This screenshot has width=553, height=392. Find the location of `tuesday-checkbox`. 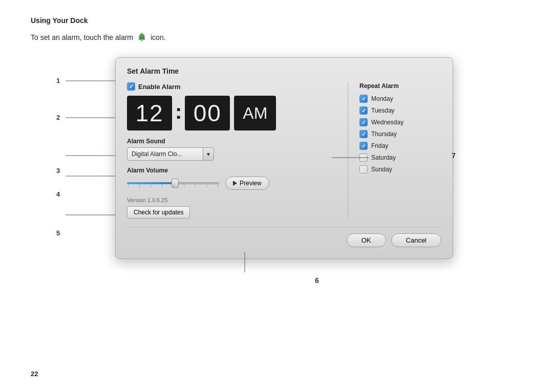

tuesday-checkbox is located at coordinates (364, 111).